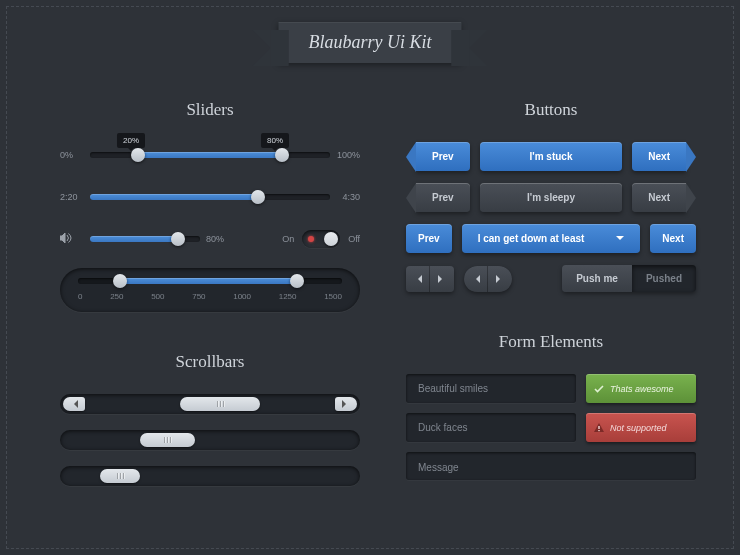 The height and width of the screenshot is (555, 740). I want to click on input-duck: Duck faces, so click(491, 428).